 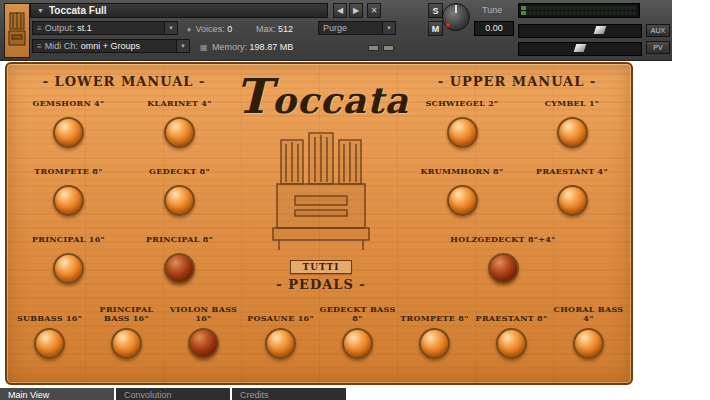 What do you see at coordinates (580, 31) in the screenshot?
I see `volume-slider` at bounding box center [580, 31].